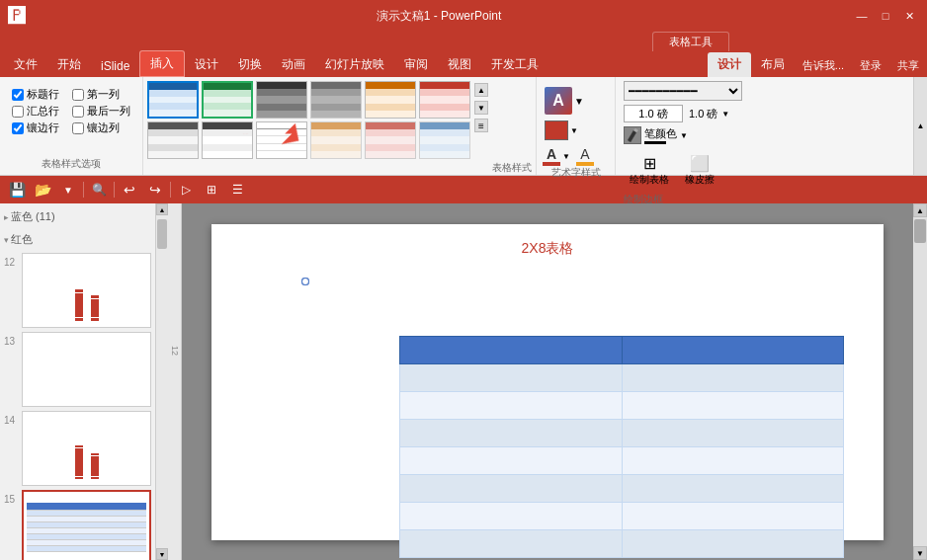 The height and width of the screenshot is (560, 927). What do you see at coordinates (765, 114) in the screenshot?
I see `thickness-row: 1.0 磅 ▼` at bounding box center [765, 114].